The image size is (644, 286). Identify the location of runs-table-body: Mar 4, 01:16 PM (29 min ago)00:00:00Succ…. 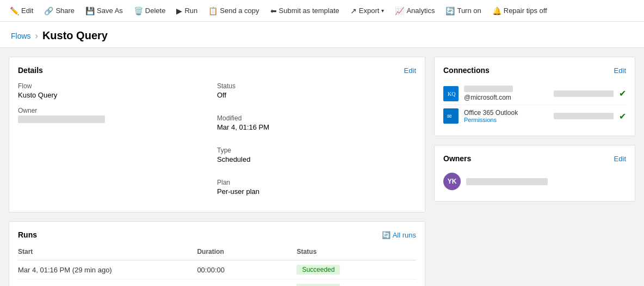
(217, 273).